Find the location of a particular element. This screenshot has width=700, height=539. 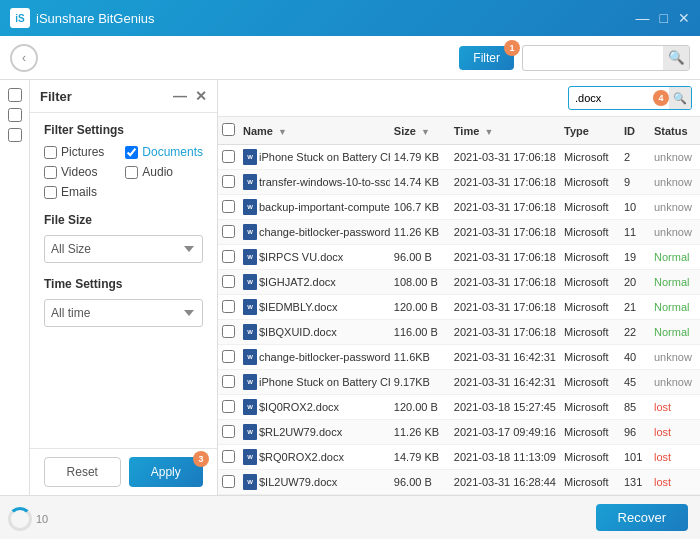

table-row: W change-bitlocker-password.docx 11.6KB … is located at coordinates (459, 358).